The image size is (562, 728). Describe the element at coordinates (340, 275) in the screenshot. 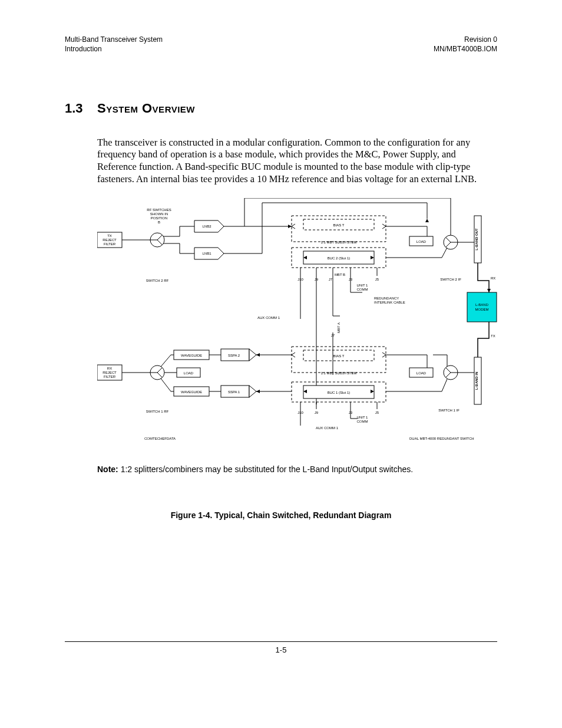

I see `svg-text: MBT B` at that location.